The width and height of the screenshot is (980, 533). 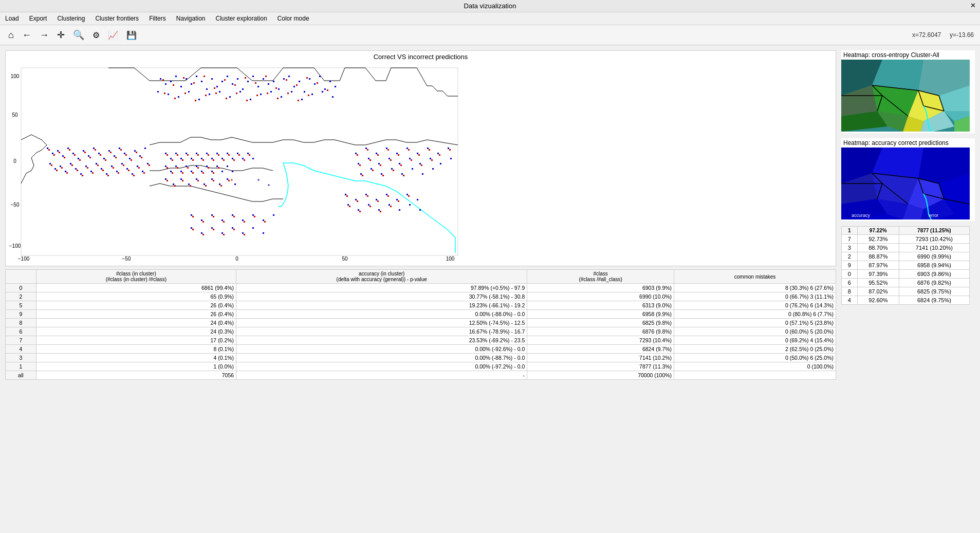 What do you see at coordinates (157, 19) in the screenshot?
I see `menu-filters: Filters` at bounding box center [157, 19].